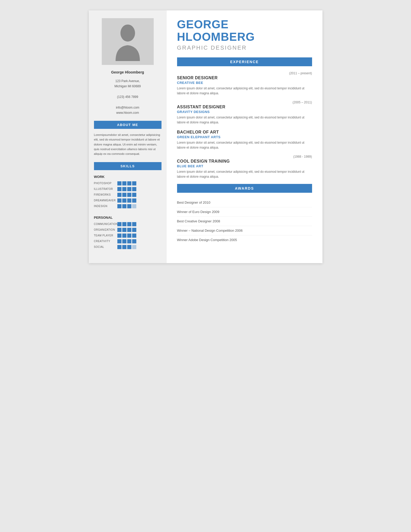 This screenshot has width=411, height=532. What do you see at coordinates (106, 189) in the screenshot?
I see `skill-label: ILLUSTRATOR` at bounding box center [106, 189].